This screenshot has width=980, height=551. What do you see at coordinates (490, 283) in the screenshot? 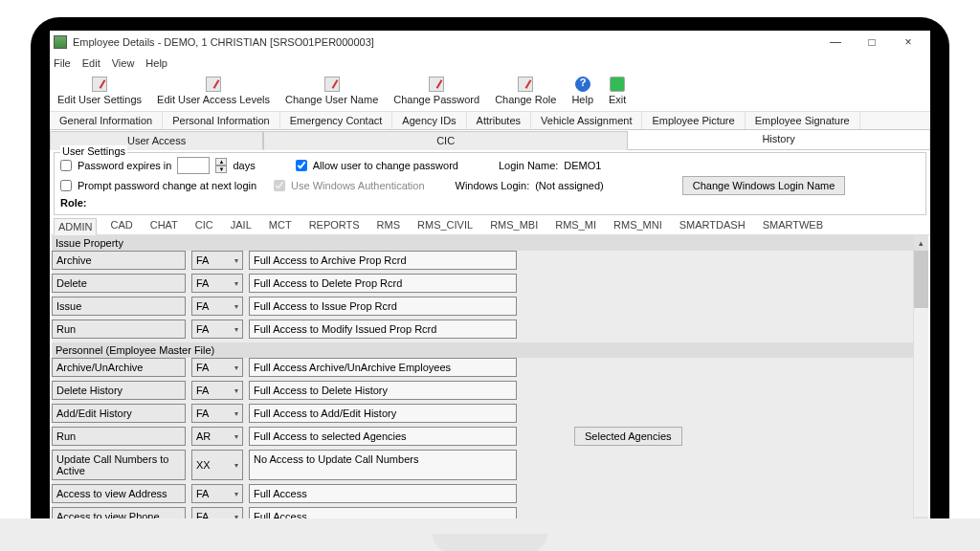
I see `permission-row: DeleteFA▾Full Access to Delete Prop Rcrd` at bounding box center [490, 283].